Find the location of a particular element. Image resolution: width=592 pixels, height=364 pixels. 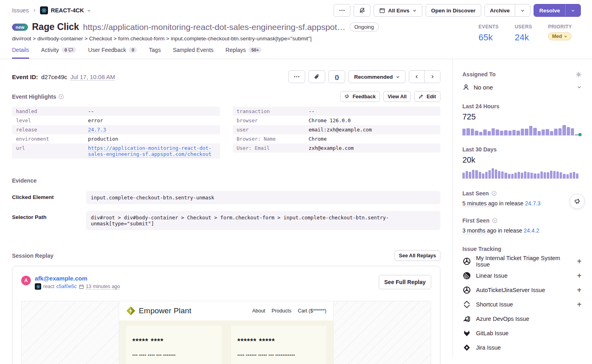

issue-tracking-label: Linear Issue is located at coordinates (524, 276).